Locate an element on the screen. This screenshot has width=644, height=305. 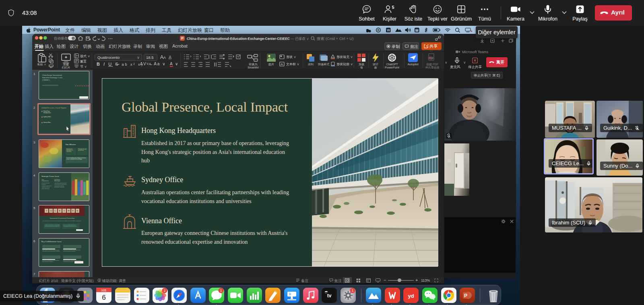
svg-text: 10月 is located at coordinates (104, 290).